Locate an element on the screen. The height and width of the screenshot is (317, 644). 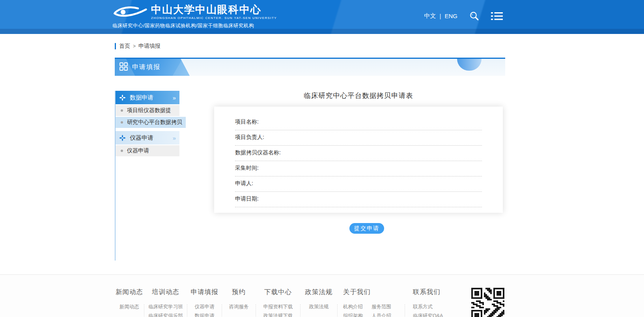
footer-heading: 联系我们 is located at coordinates (435, 292).